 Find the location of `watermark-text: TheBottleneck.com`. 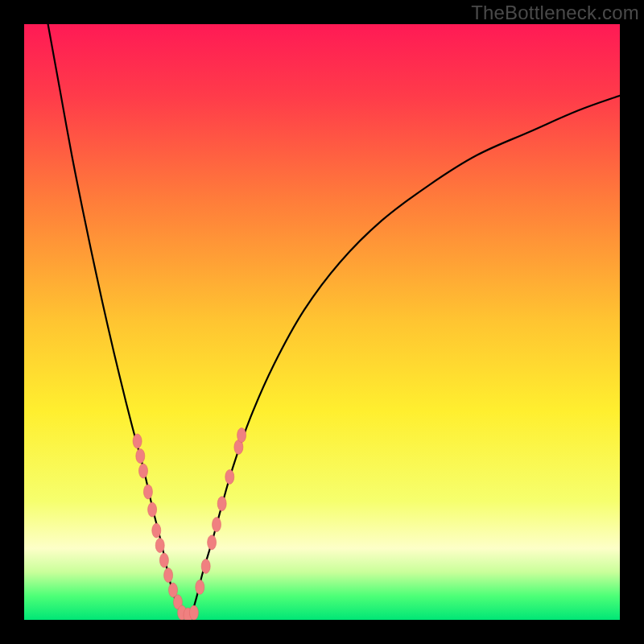

watermark-text: TheBottleneck.com is located at coordinates (555, 13).